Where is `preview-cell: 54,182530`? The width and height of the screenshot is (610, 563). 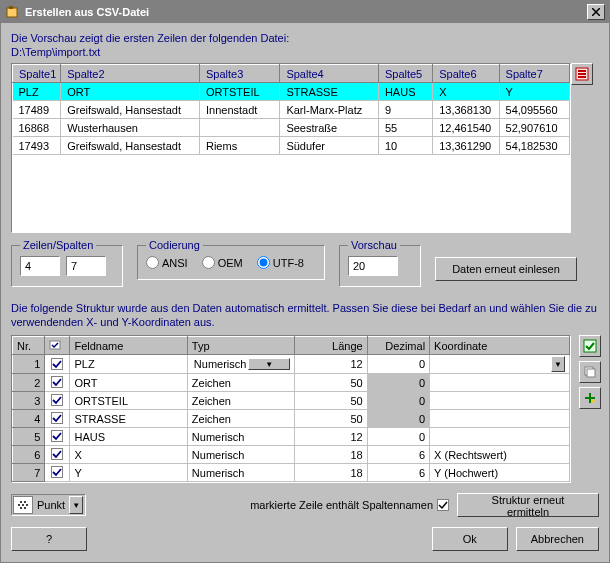
preview-cell: 54,182530 is located at coordinates (534, 146).